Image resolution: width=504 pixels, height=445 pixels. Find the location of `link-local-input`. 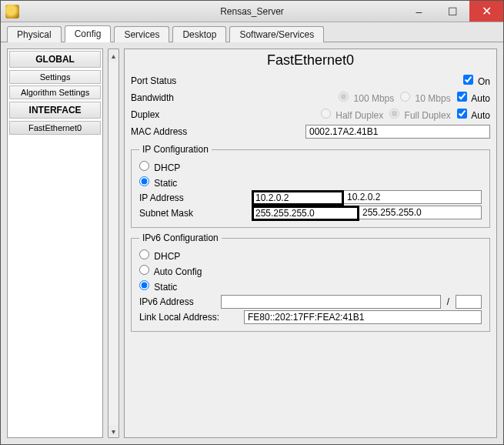

link-local-input is located at coordinates (363, 317).